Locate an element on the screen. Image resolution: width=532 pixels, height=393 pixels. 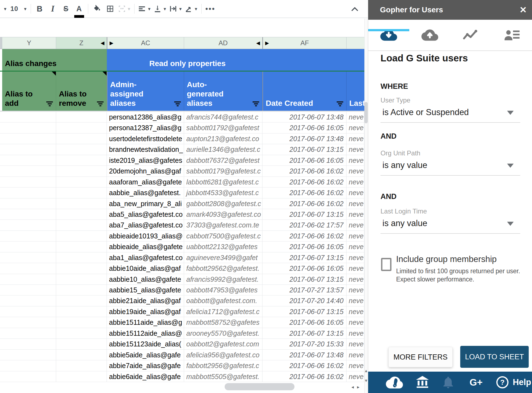
header-cell-alias-to-remove: Alias to remove is located at coordinates (82, 91).